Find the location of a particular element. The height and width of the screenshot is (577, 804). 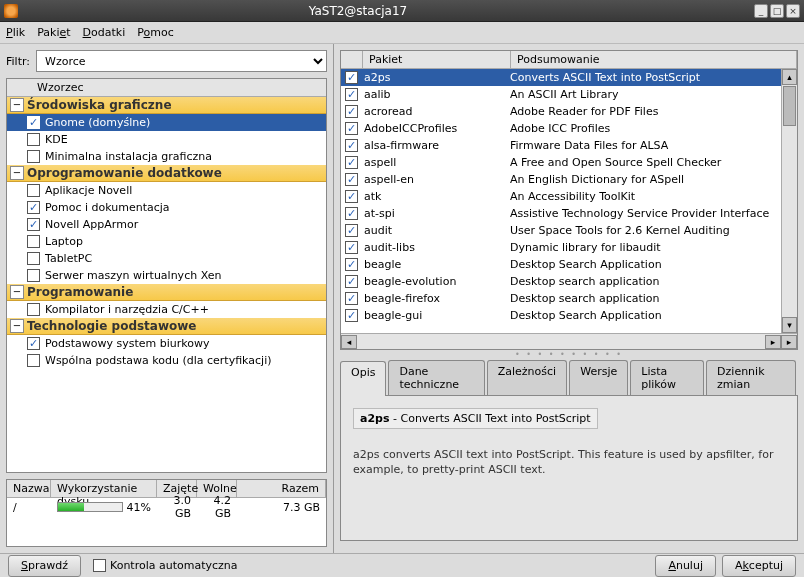

package-row: beagleDesktop Search Application is located at coordinates (561, 264).